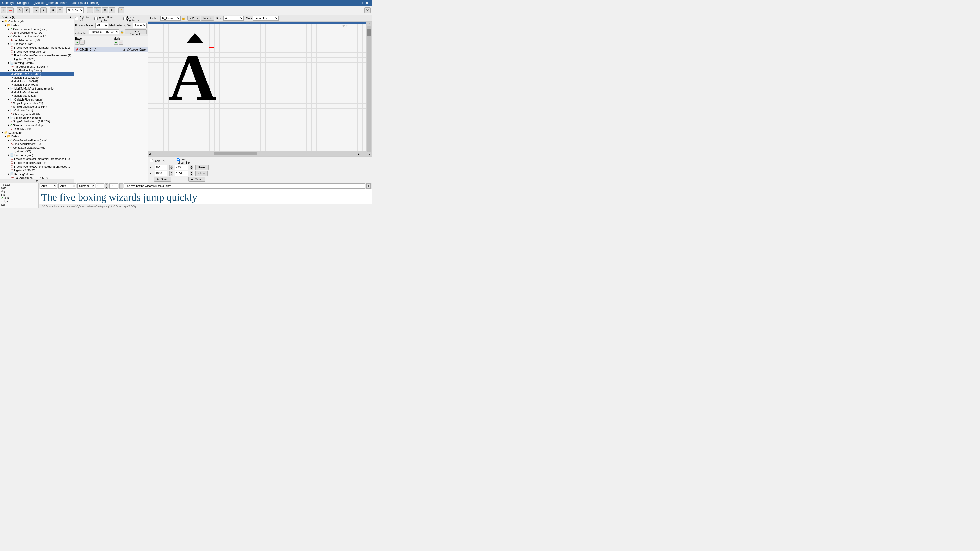 Image resolution: width=980 pixels, height=551 pixels. What do you see at coordinates (37, 88) in the screenshot?
I see `tree-item-mkmk: ▼ 📄 MarkToMarkPositioning (mkmk)` at bounding box center [37, 88].